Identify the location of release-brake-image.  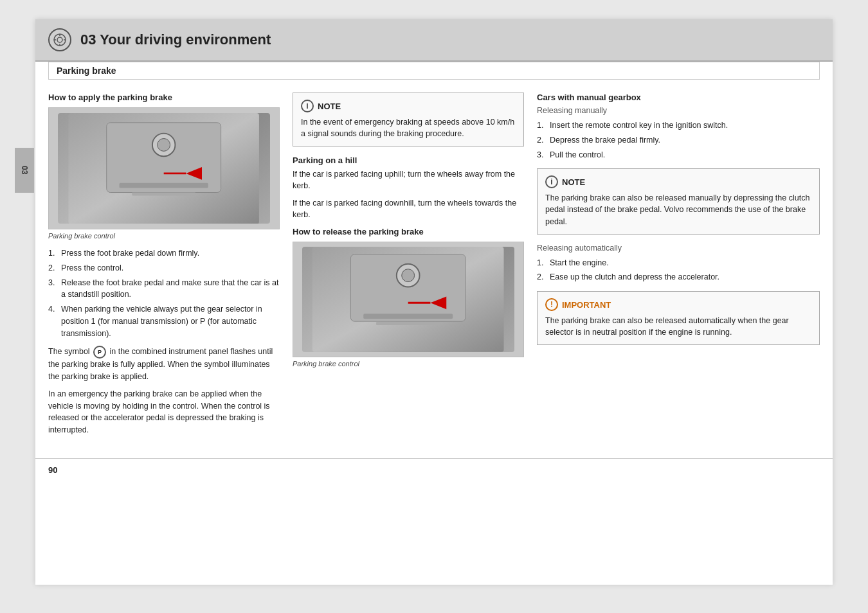
(408, 299).